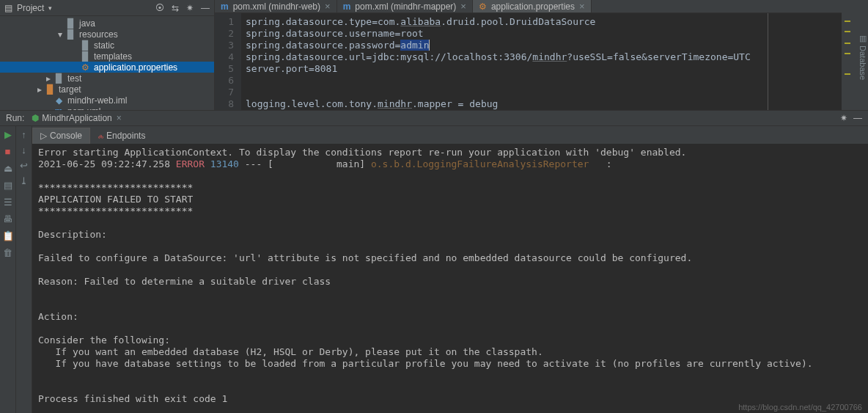  What do you see at coordinates (107, 78) in the screenshot?
I see `tree-item: ▸▉test` at bounding box center [107, 78].